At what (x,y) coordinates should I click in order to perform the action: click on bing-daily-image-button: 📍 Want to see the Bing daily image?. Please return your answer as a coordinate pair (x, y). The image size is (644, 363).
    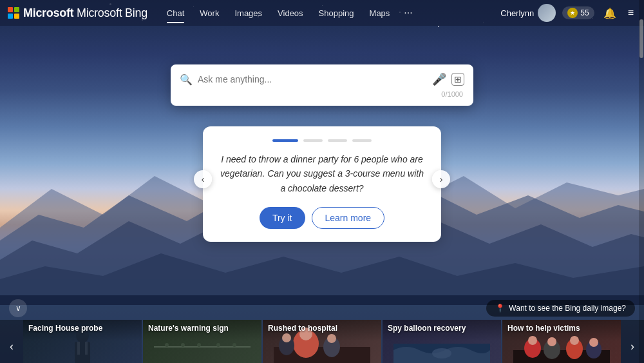
    Looking at the image, I should click on (560, 308).